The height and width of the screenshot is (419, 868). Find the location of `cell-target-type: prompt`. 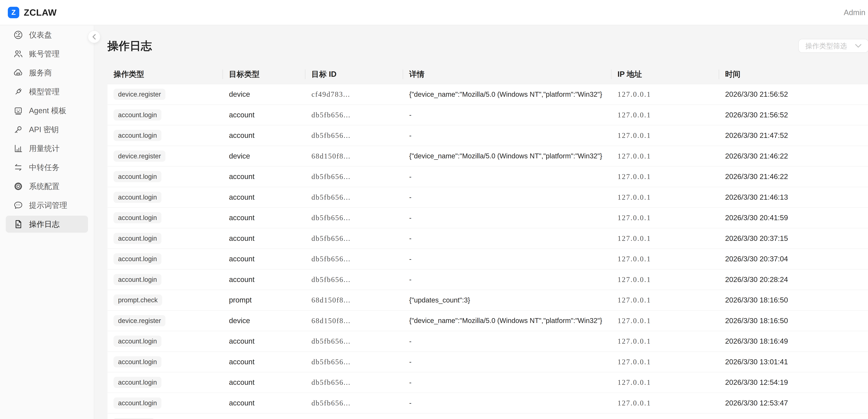

cell-target-type: prompt is located at coordinates (264, 300).